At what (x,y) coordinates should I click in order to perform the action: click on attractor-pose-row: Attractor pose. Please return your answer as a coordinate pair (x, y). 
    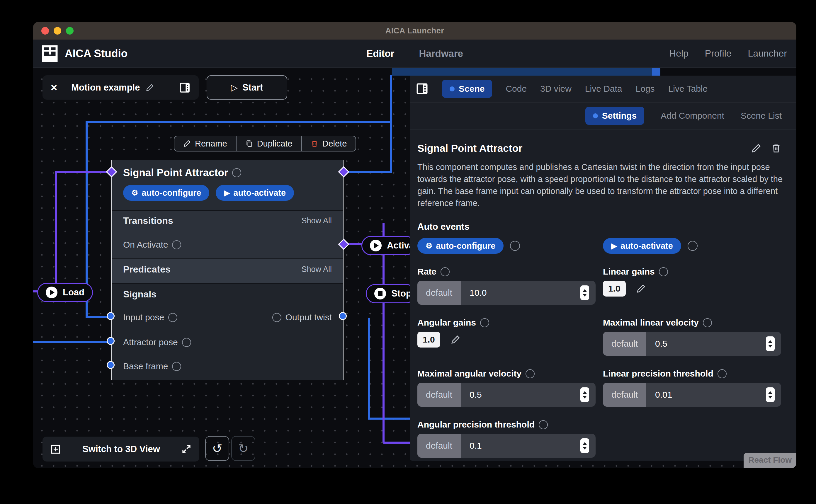
    Looking at the image, I should click on (227, 342).